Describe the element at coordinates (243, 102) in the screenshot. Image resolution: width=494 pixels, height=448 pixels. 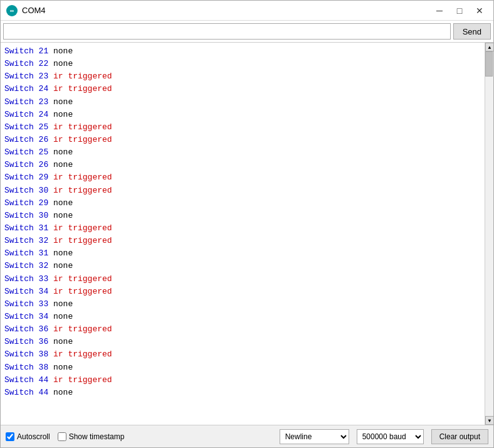
I see `list-item: Switch 23 none` at that location.